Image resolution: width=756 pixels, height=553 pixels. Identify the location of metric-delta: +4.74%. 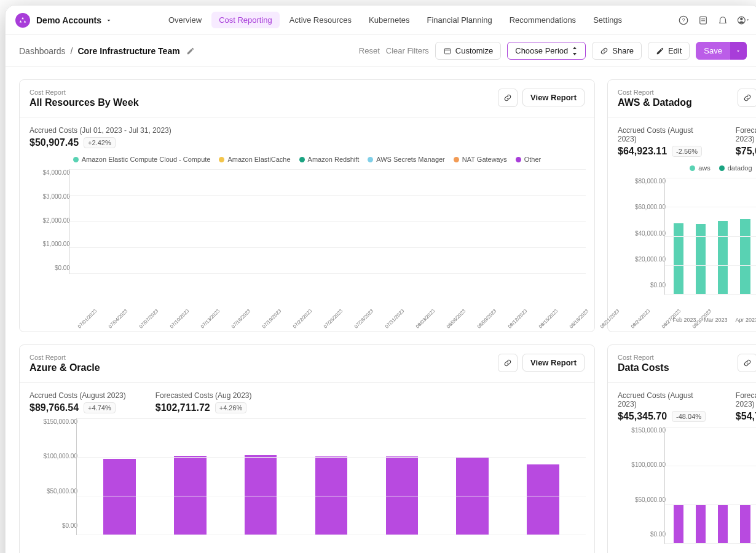
(100, 408).